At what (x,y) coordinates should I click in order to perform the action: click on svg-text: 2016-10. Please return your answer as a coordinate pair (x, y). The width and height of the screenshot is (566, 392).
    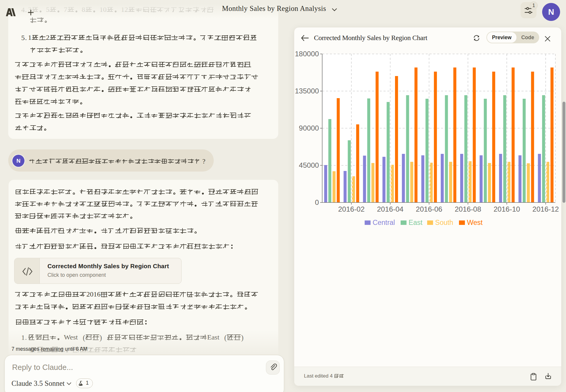
    Looking at the image, I should click on (507, 209).